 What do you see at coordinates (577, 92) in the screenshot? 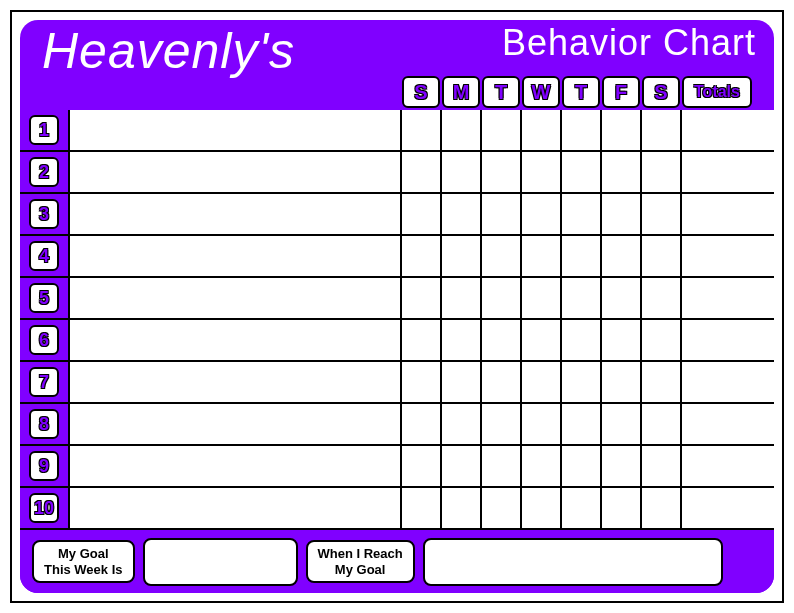
I see `day-headers: S M T W T F S Totals` at bounding box center [577, 92].